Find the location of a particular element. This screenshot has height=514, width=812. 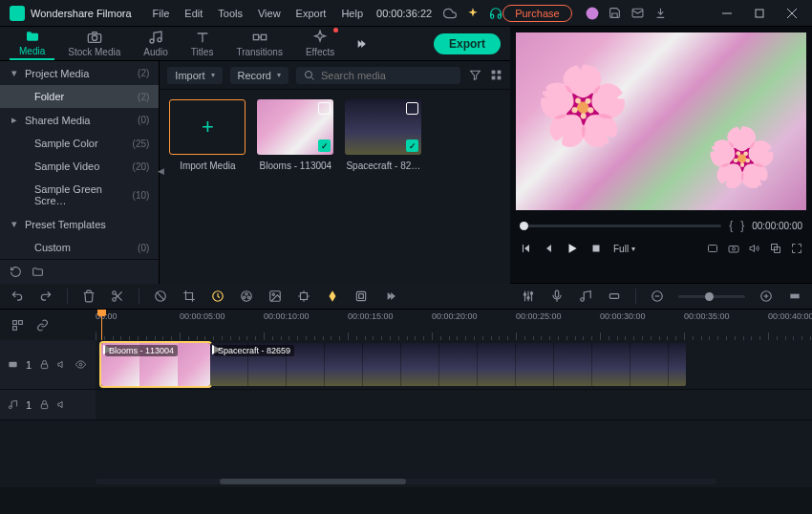

menu-edit: Edit is located at coordinates (193, 13).